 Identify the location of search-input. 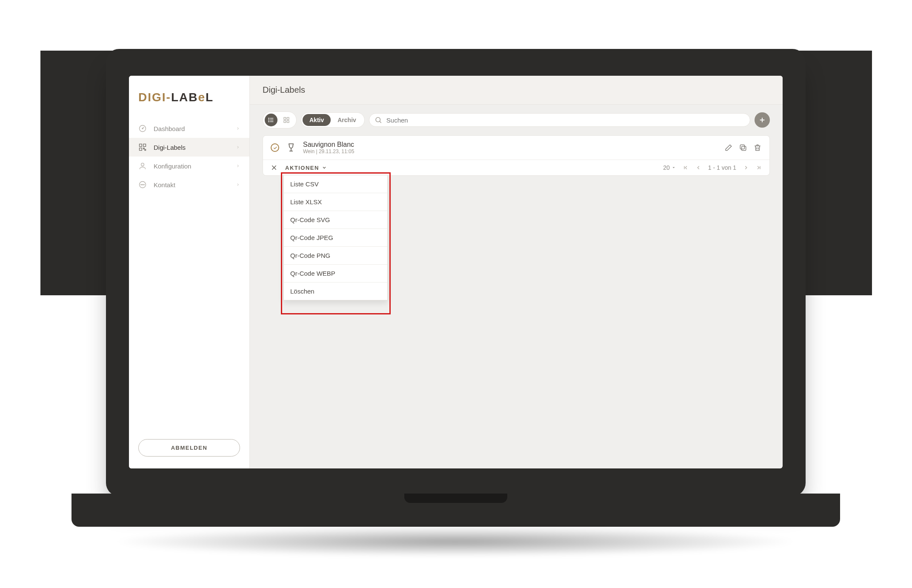
(566, 120).